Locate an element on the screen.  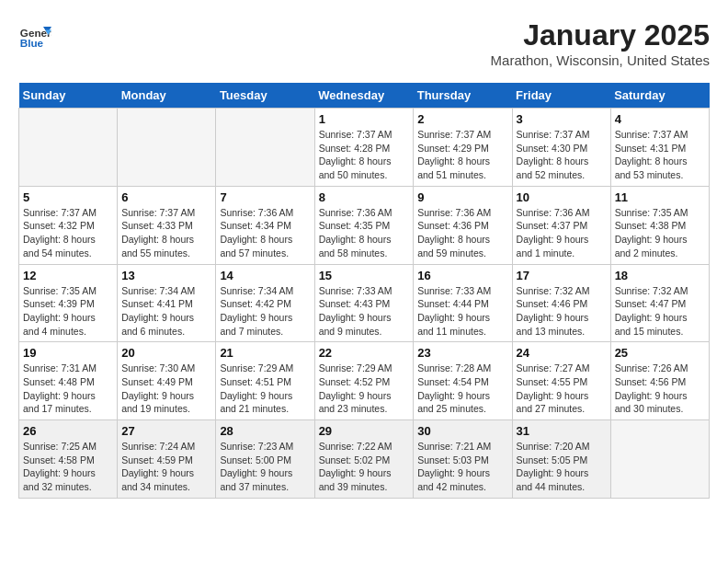
day-number: 19 is located at coordinates (68, 353).